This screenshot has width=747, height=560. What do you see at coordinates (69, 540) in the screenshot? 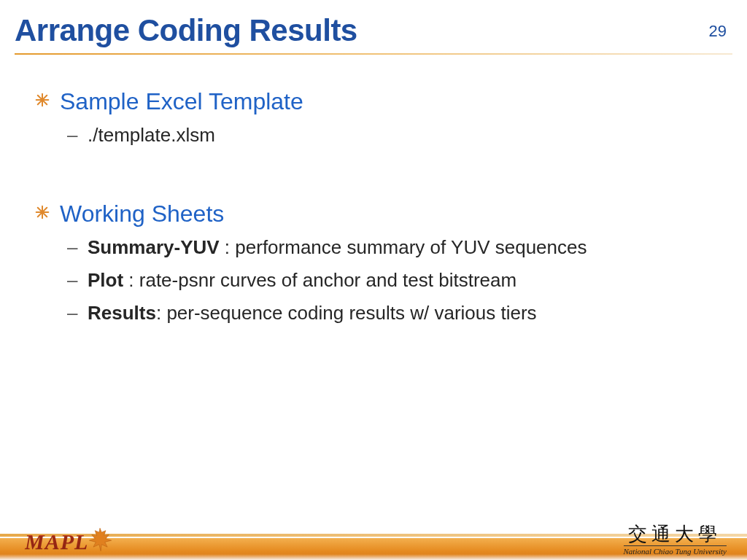
I see `logo-mapl: MAPL` at bounding box center [69, 540].